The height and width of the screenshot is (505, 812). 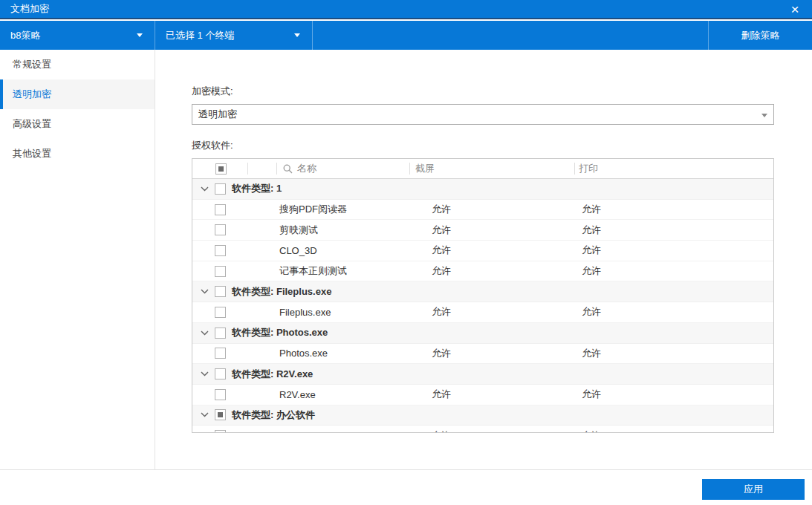 I want to click on software-name: Photos.exe, so click(x=343, y=354).